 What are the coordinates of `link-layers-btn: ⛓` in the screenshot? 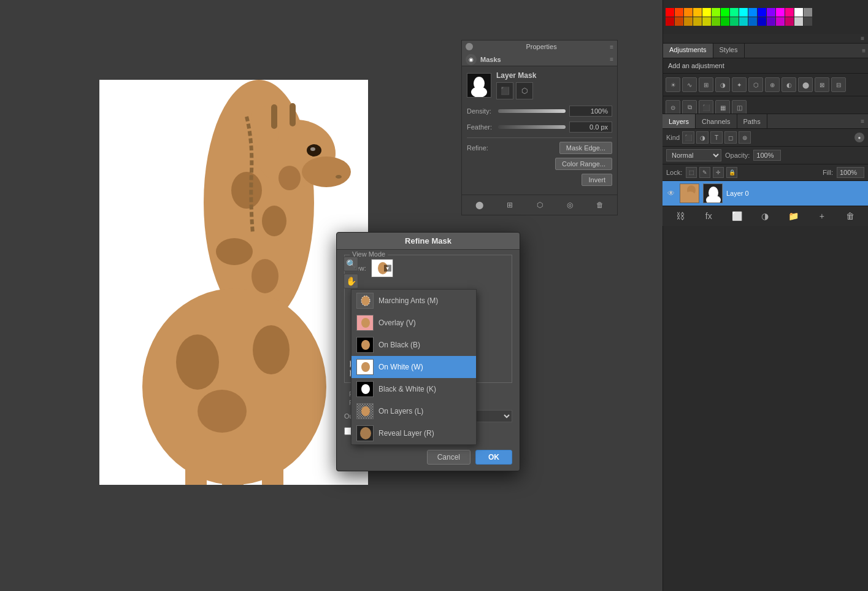 It's located at (680, 216).